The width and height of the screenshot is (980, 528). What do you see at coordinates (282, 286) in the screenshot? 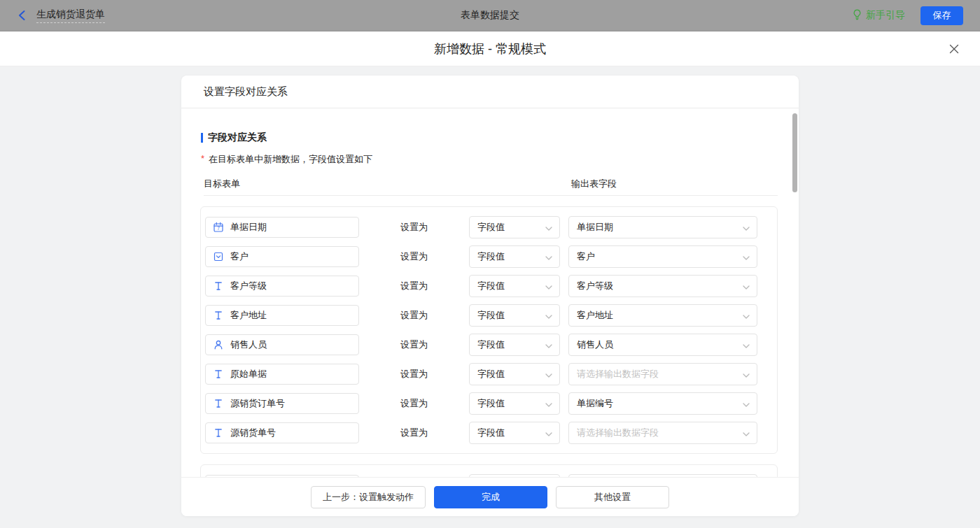
I see `target-field-box: 客户等级` at bounding box center [282, 286].